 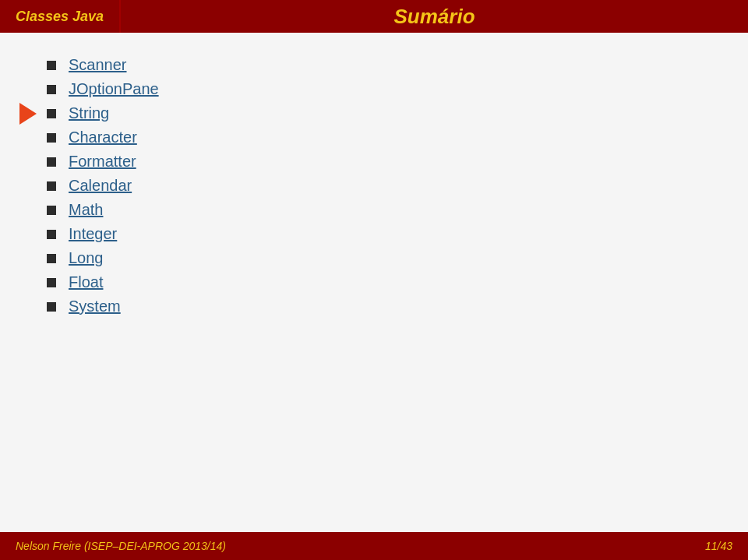 I want to click on link-scanner: Scanner, so click(x=98, y=65).